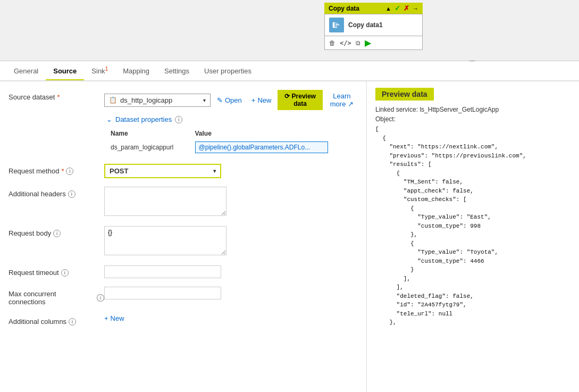 The height and width of the screenshot is (392, 579). What do you see at coordinates (56, 271) in the screenshot?
I see `request-timeout-label: Request timeout i` at bounding box center [56, 271].